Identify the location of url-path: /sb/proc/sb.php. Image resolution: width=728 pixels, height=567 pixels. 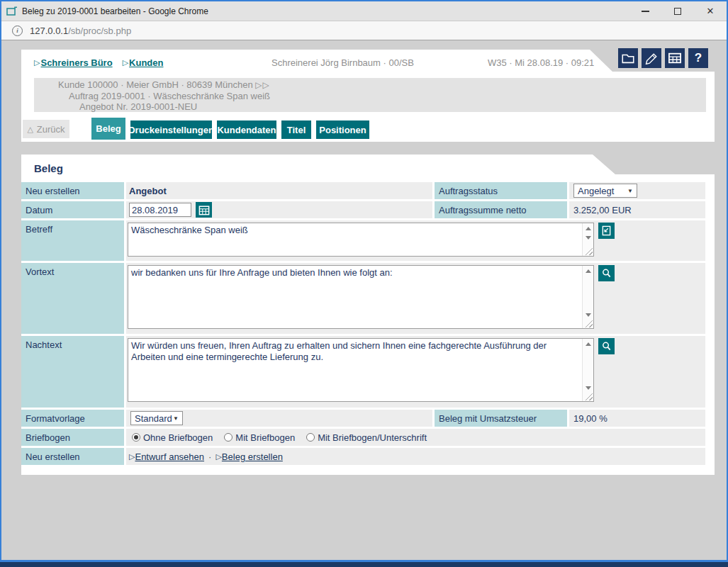
(99, 31).